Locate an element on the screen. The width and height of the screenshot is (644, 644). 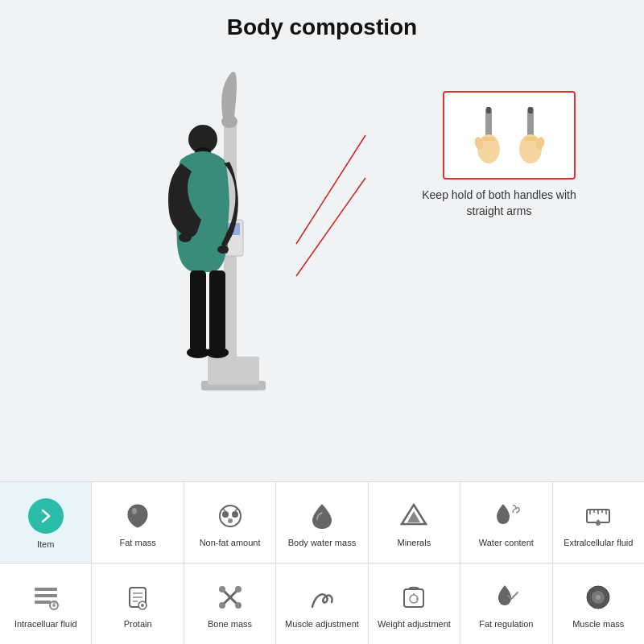
menu-item-water-content: Water content is located at coordinates (506, 522).